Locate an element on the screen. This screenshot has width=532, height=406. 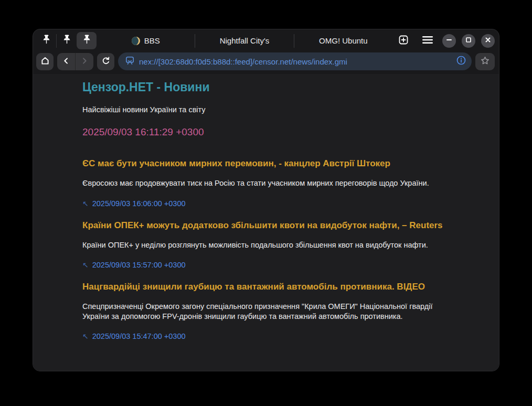
article-summary: Країни ОПЕК+ у неділю розглянуть можливі… is located at coordinates (258, 245).